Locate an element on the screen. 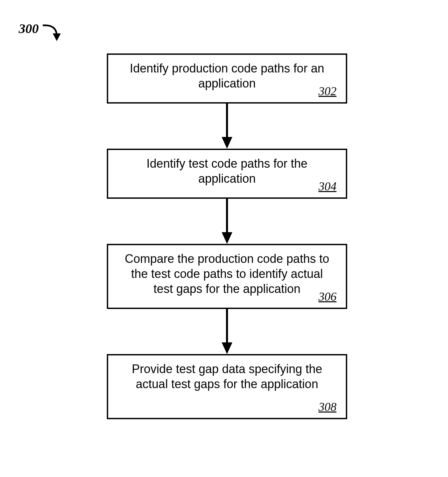 The width and height of the screenshot is (448, 477). flow-step-308-text: Provide test gap data specifying the act… is located at coordinates (227, 376).